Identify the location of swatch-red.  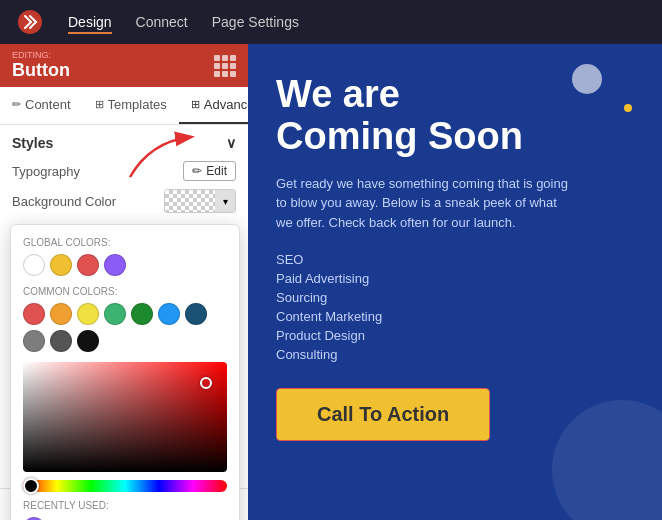
(88, 265).